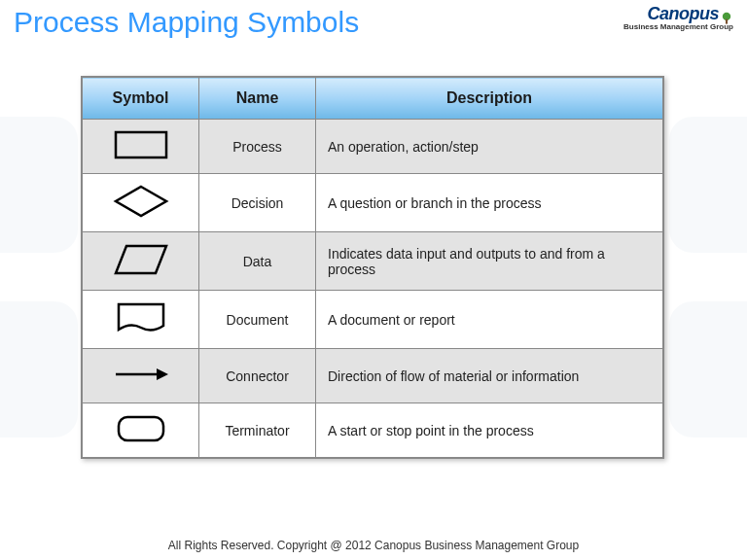  What do you see at coordinates (141, 374) in the screenshot?
I see `connector-icon` at bounding box center [141, 374].